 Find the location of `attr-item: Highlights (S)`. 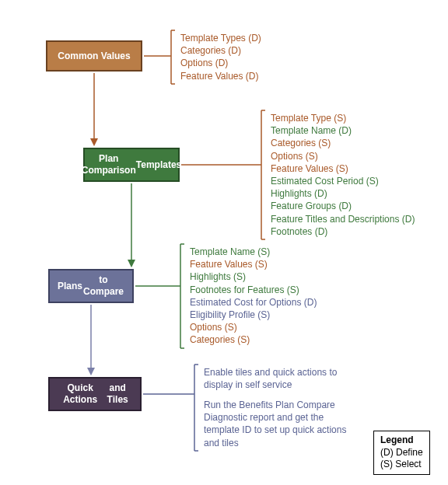

attr-item: Highlights (S) is located at coordinates (254, 277).